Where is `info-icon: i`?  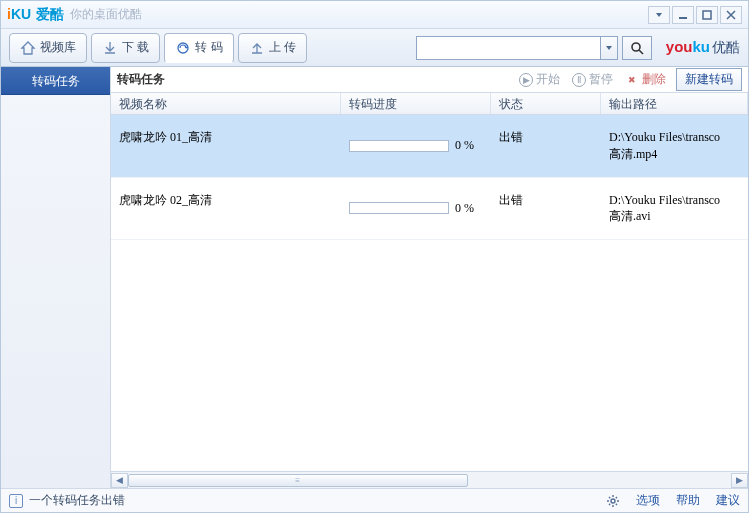
info-icon: i is located at coordinates (16, 501).